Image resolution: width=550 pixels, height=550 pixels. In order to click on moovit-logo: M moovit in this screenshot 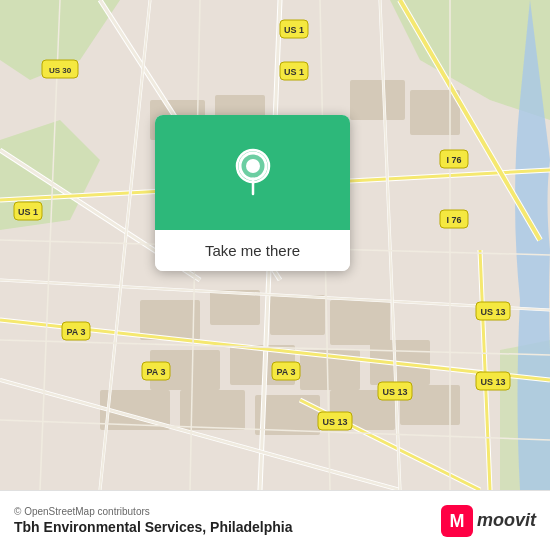, I will do `click(488, 521)`.